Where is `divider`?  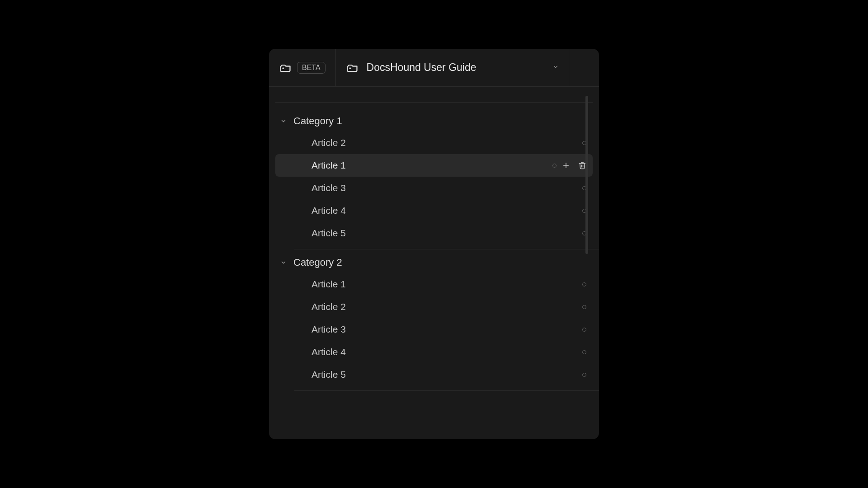
divider is located at coordinates (447, 390).